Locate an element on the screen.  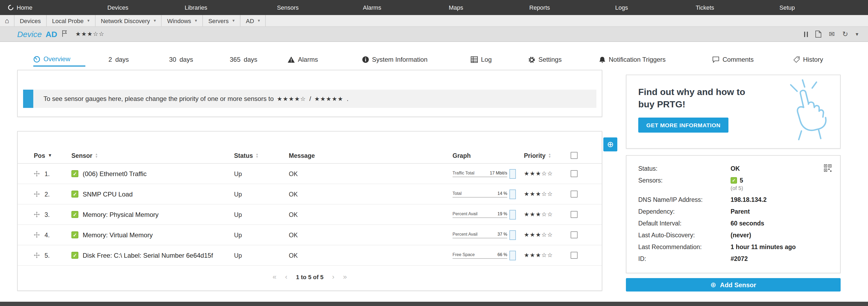
breadcrumb-item-local-probe: Local Probe▾ is located at coordinates (71, 21).